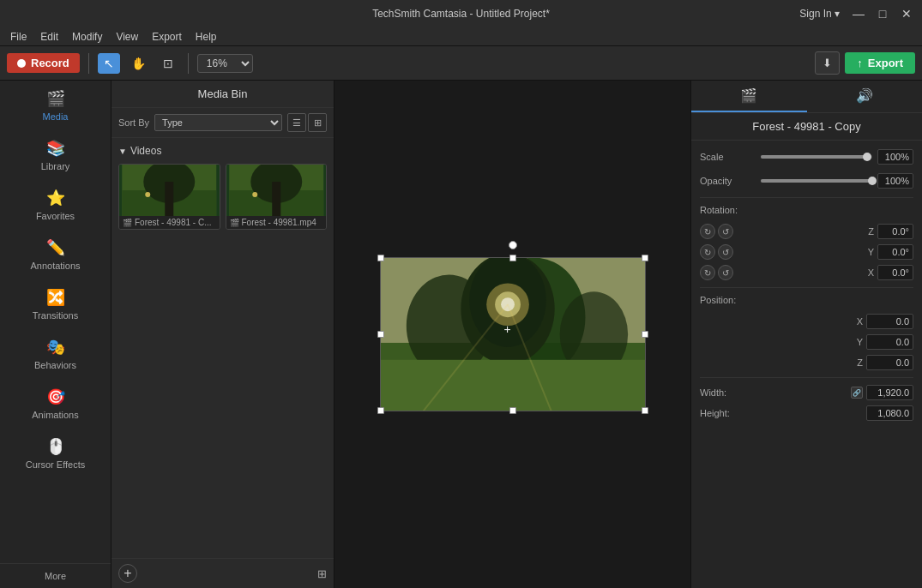 The height and width of the screenshot is (588, 922). I want to click on height-row: Height: 1,080.0, so click(806, 413).